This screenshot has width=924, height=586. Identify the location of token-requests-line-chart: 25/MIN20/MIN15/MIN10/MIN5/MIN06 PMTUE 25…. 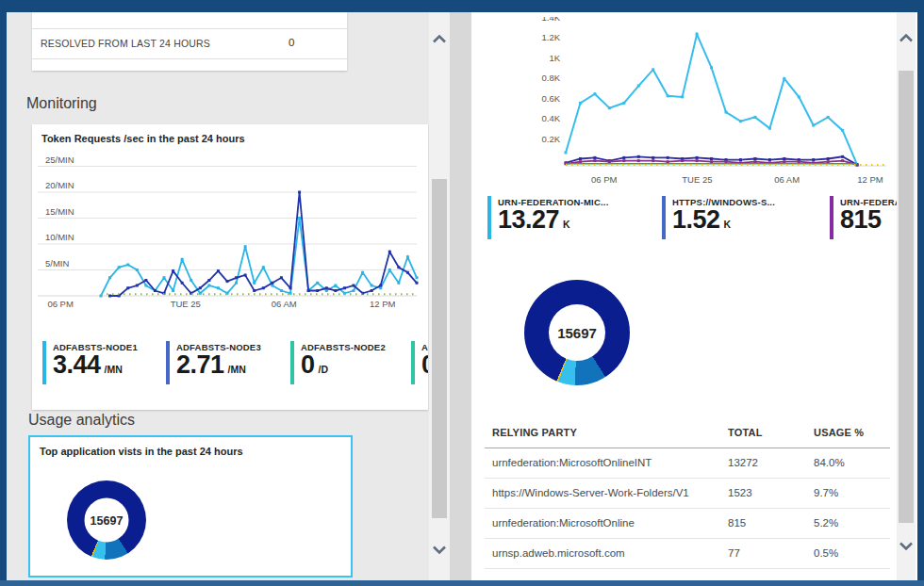
(229, 232).